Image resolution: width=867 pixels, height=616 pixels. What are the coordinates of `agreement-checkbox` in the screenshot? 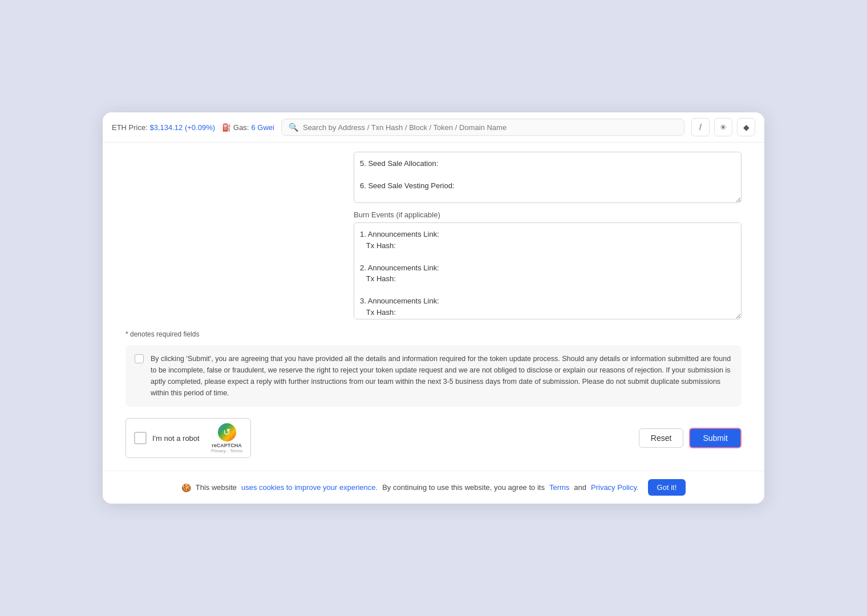 It's located at (139, 359).